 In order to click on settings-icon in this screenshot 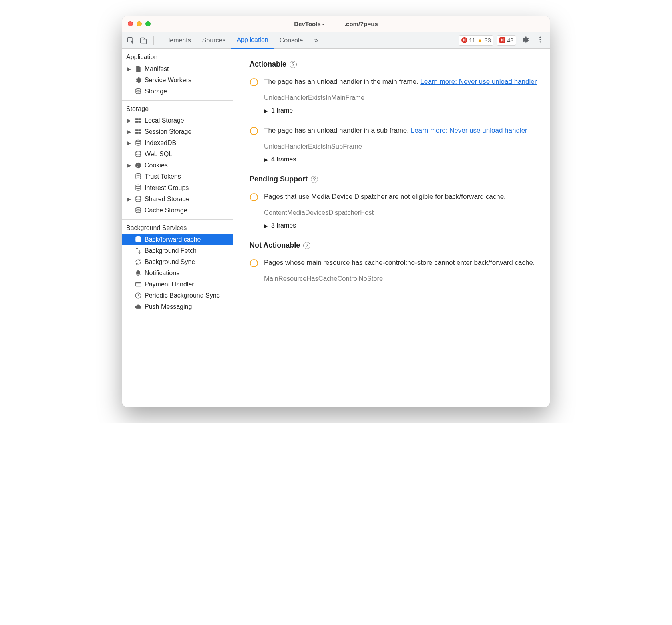, I will do `click(525, 40)`.